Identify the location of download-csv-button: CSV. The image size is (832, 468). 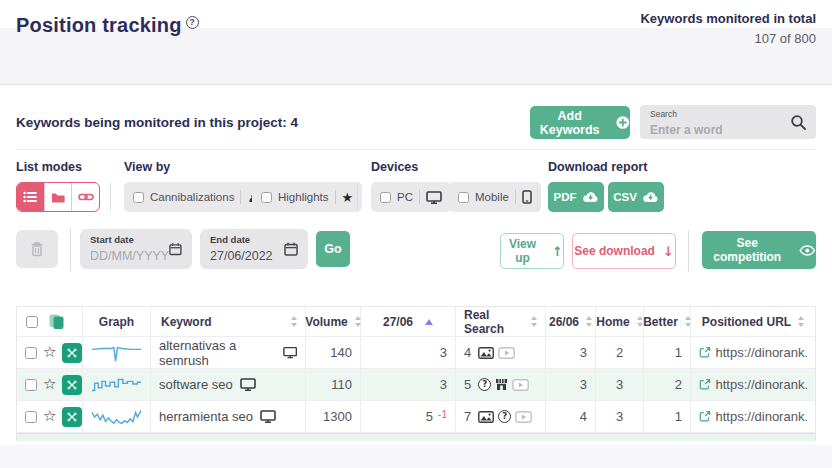
(636, 197).